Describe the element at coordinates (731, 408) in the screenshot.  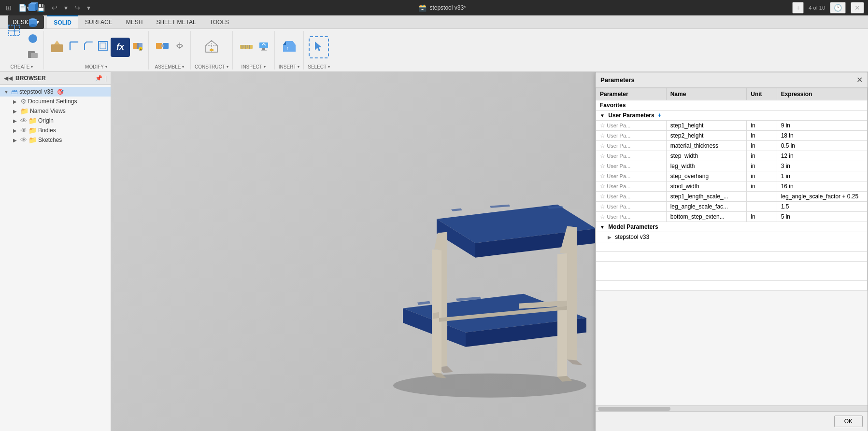
I see `params-horizontal-scrollbar` at that location.